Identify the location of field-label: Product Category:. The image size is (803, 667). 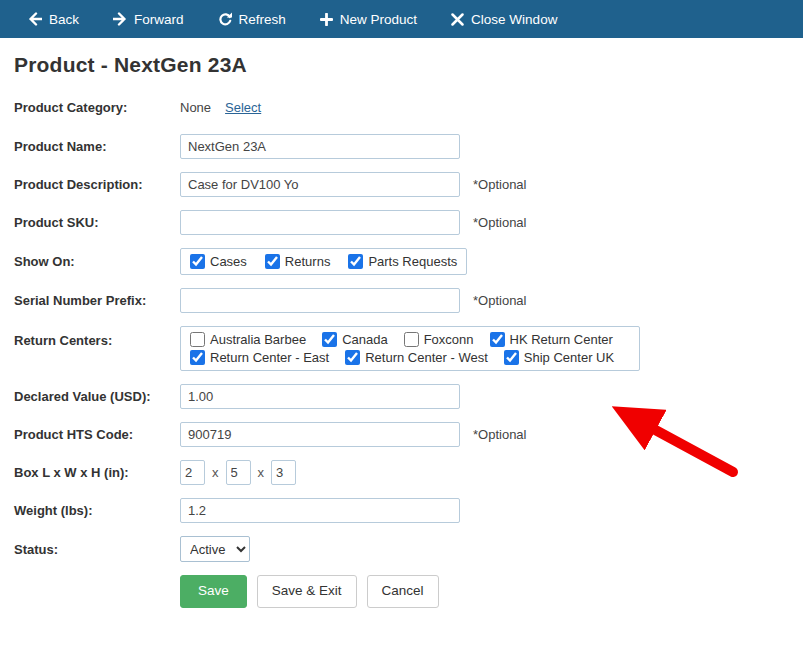
(97, 108).